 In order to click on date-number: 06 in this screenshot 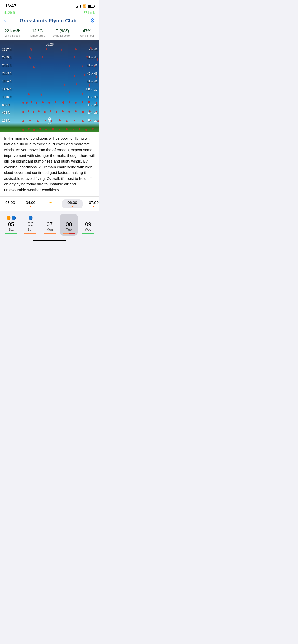, I will do `click(30, 224)`.